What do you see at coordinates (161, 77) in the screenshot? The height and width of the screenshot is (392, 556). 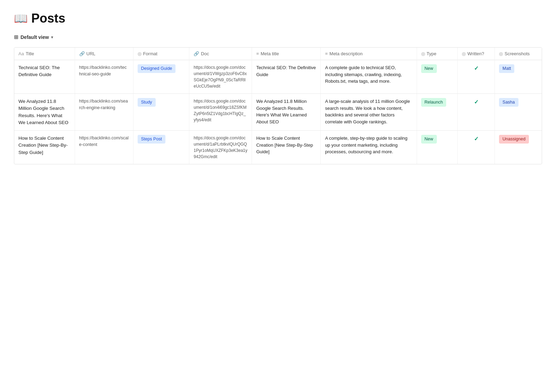 I see `cell-format: Designed Guide` at bounding box center [161, 77].